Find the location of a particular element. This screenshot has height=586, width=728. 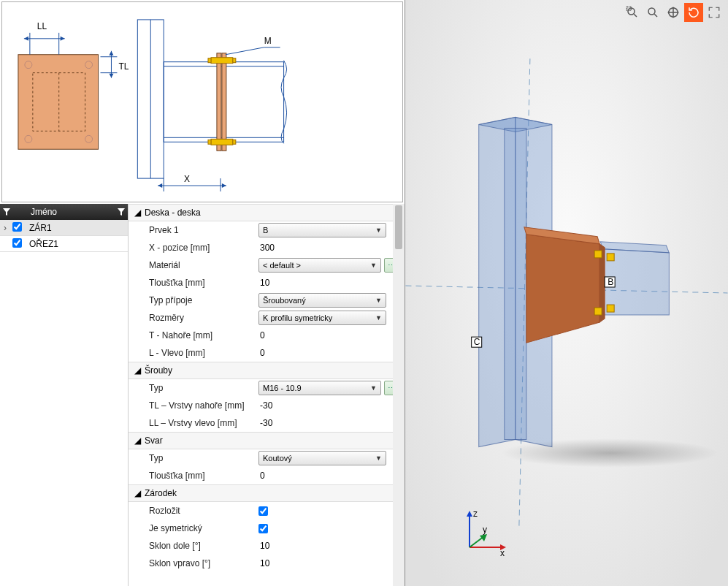

value-tnahore: 0 is located at coordinates (261, 335).